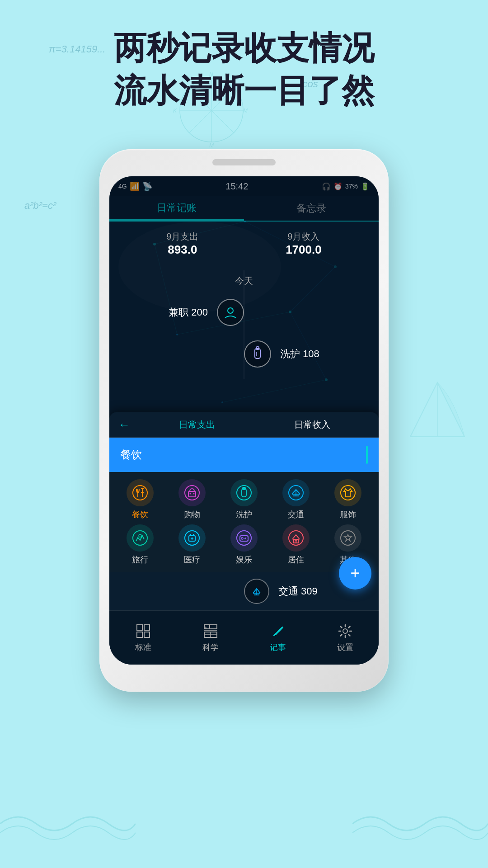  I want to click on care-icon-circle, so click(258, 354).